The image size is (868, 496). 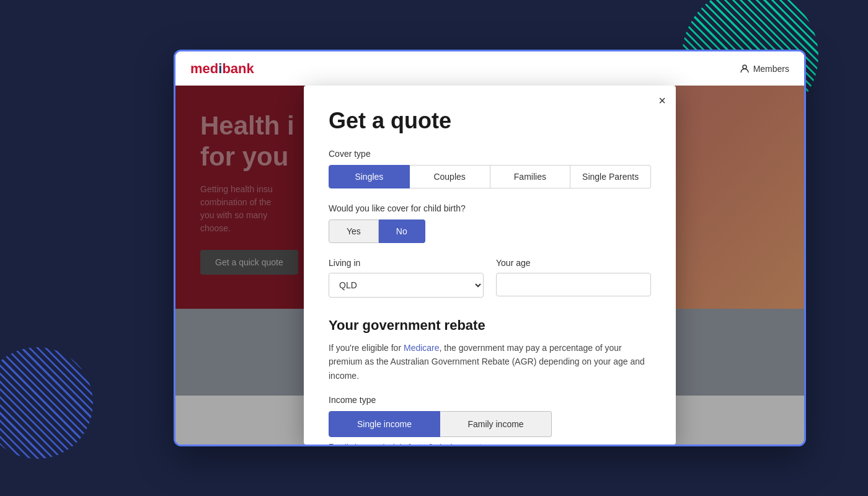 I want to click on income-type-toggle: Single income Family income, so click(x=490, y=424).